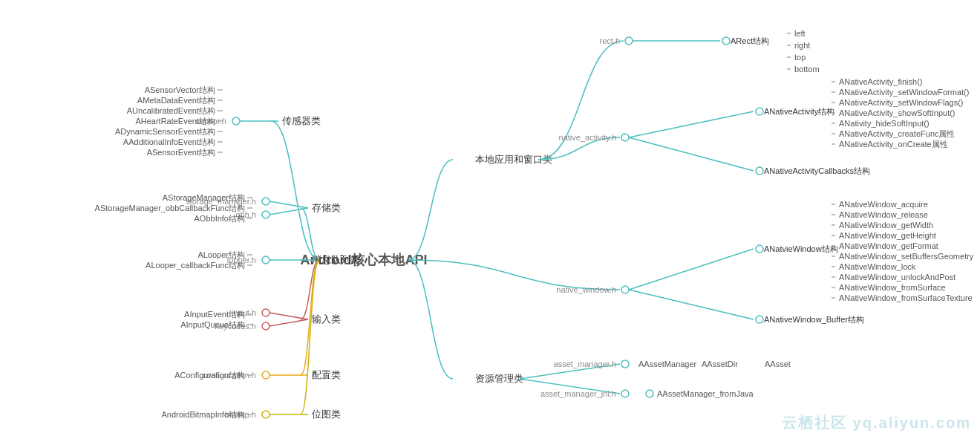  I want to click on svg-text:ANativeActivity_showSoftInput(: ANativeActivity_showSoftInput(), so click(897, 113).